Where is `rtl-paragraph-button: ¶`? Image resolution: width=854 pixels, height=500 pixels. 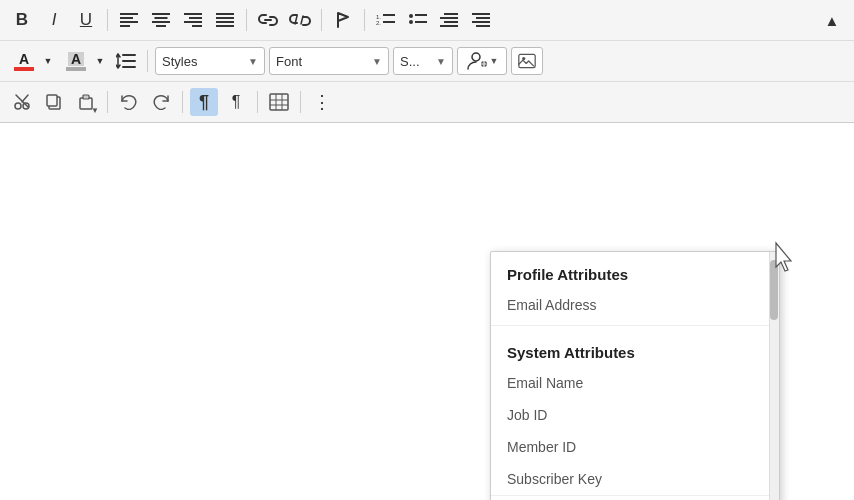 rtl-paragraph-button: ¶ is located at coordinates (236, 102).